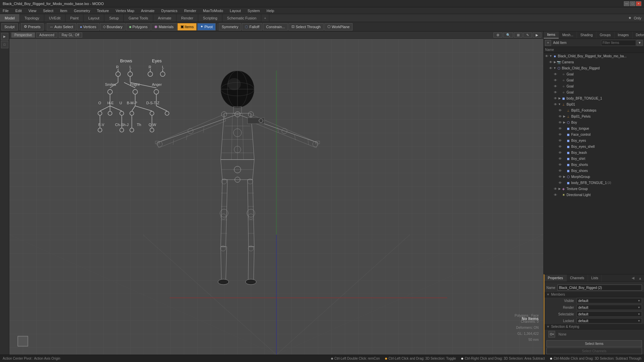 This screenshot has width=644, height=362. What do you see at coordinates (254, 11) in the screenshot?
I see `menu-system: System` at bounding box center [254, 11].